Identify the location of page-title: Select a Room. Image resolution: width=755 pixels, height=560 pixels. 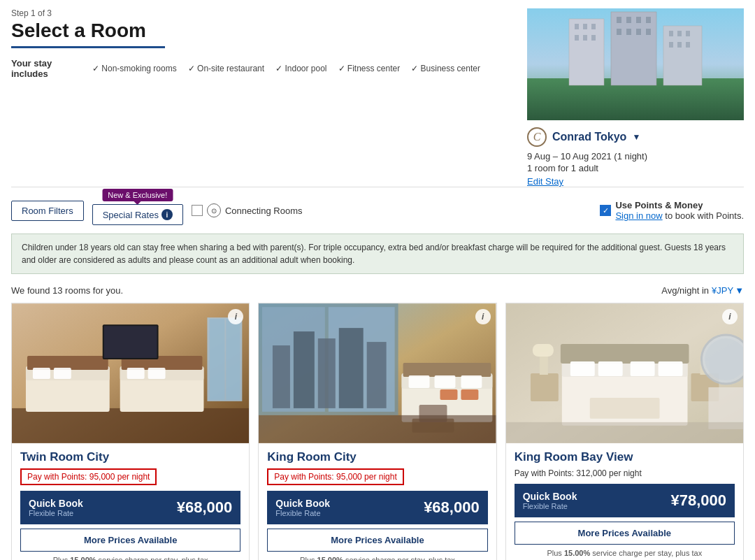
(264, 31).